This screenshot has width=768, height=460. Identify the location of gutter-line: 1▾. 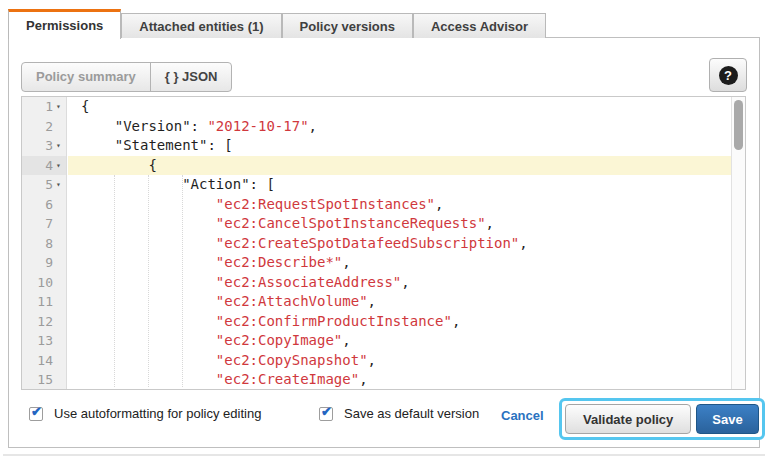
(44, 107).